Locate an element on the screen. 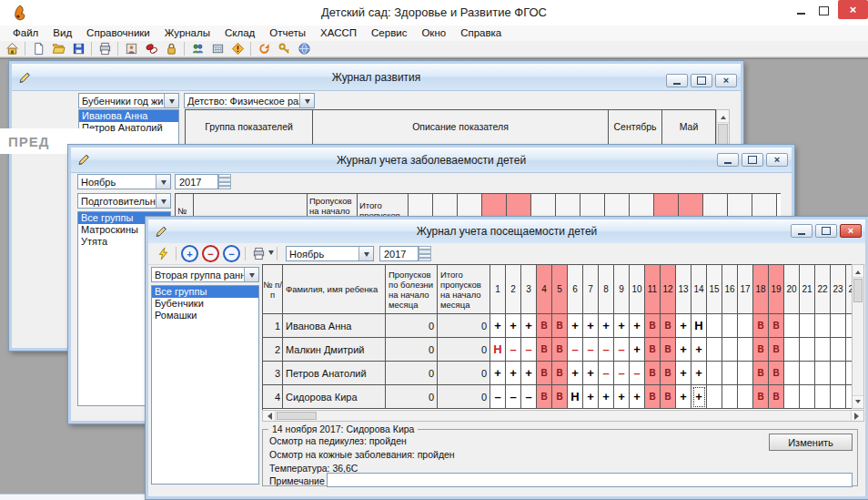  calculator-icon is located at coordinates (217, 49).